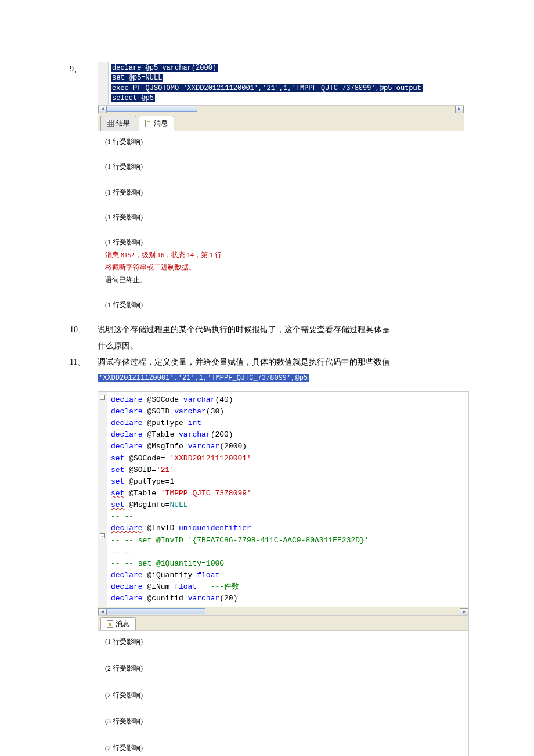 The image size is (534, 756). What do you see at coordinates (283, 693) in the screenshot?
I see `messages-pane-2: (1 行受影响) (2 行受影响) (2 行受影响) (3 行受影响) (2 行…` at bounding box center [283, 693].